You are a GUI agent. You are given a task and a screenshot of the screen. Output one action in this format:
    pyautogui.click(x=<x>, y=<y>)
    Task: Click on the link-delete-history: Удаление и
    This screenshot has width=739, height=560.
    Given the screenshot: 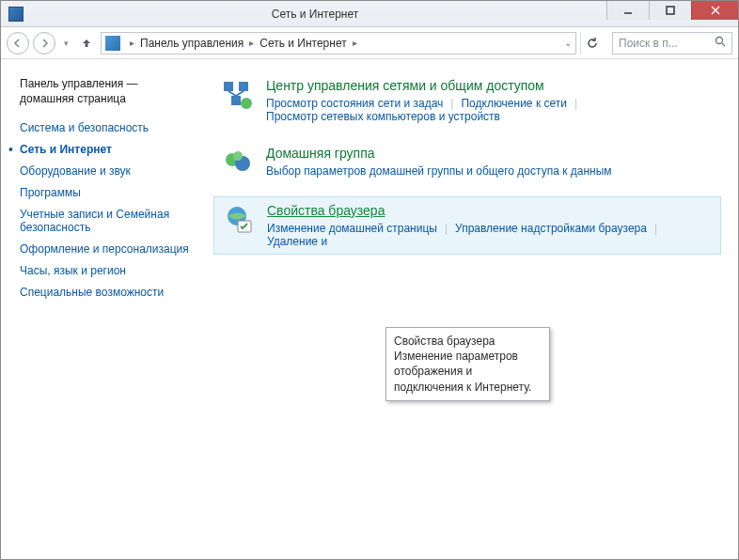 What is the action you would take?
    pyautogui.click(x=297, y=241)
    